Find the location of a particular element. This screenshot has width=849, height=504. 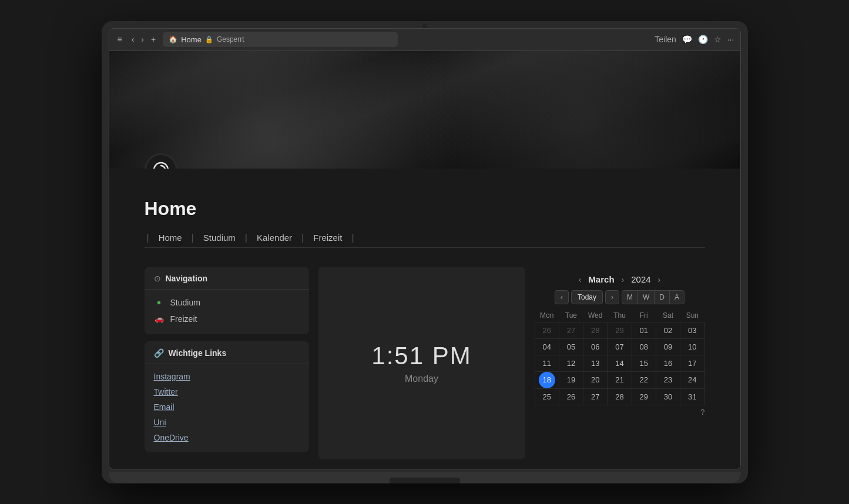

cal-cell: 25 is located at coordinates (546, 397).